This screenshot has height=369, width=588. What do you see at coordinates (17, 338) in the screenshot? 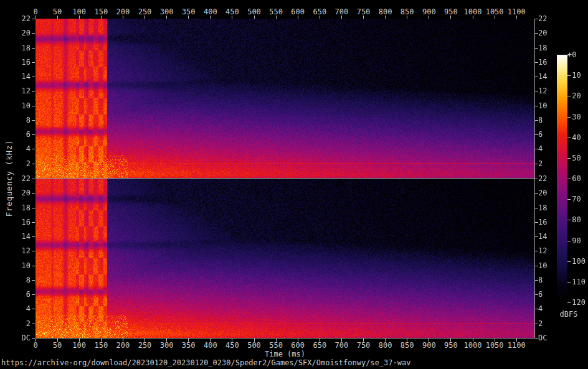
I see `freq-tick-label-left: DC` at bounding box center [17, 338].